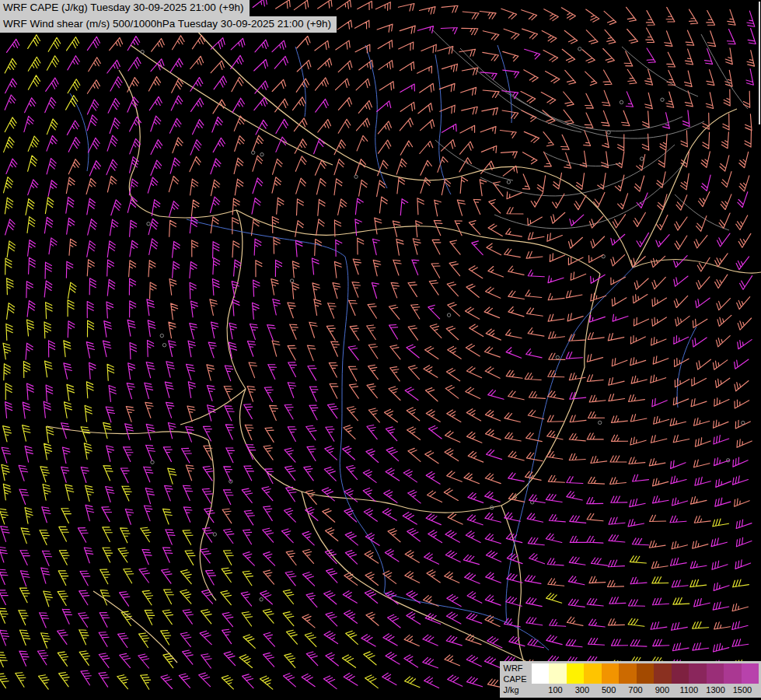 This screenshot has height=700, width=761. I want to click on legend-tick-label: 100, so click(556, 691).